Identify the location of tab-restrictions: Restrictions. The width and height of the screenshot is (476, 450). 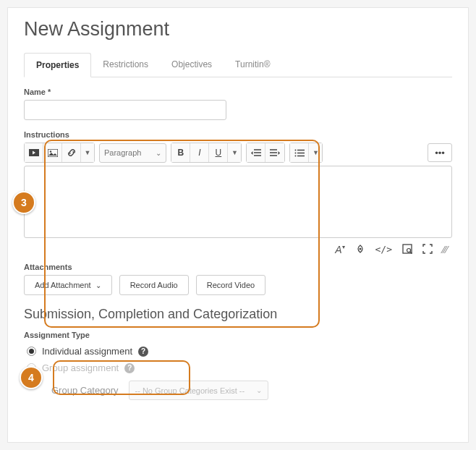
(126, 65).